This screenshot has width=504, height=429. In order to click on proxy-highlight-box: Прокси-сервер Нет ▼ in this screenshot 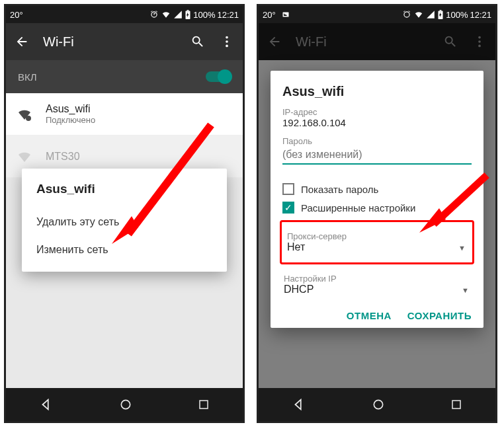, I will do `click(377, 242)`.